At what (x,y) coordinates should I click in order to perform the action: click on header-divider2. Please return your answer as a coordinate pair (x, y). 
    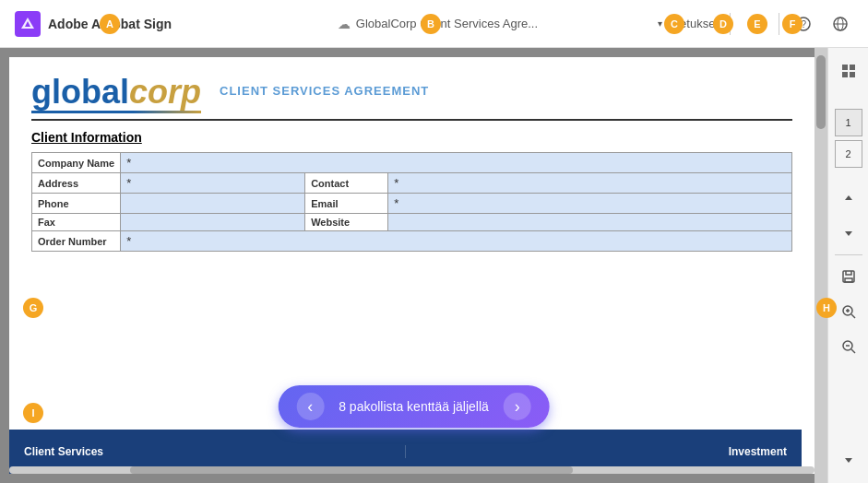
    Looking at the image, I should click on (779, 24).